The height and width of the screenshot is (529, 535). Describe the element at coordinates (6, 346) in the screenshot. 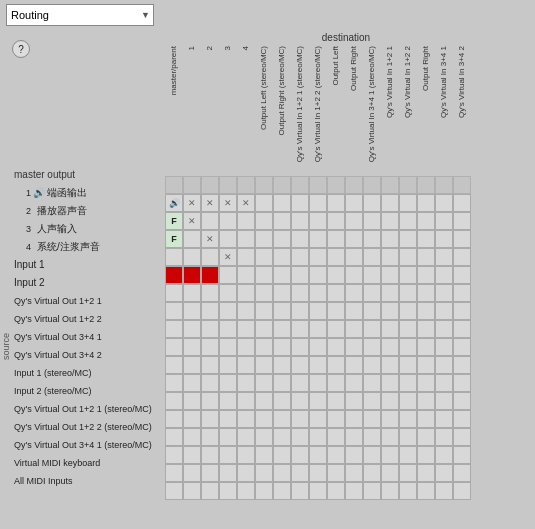

I see `source-vertical-label: source` at that location.